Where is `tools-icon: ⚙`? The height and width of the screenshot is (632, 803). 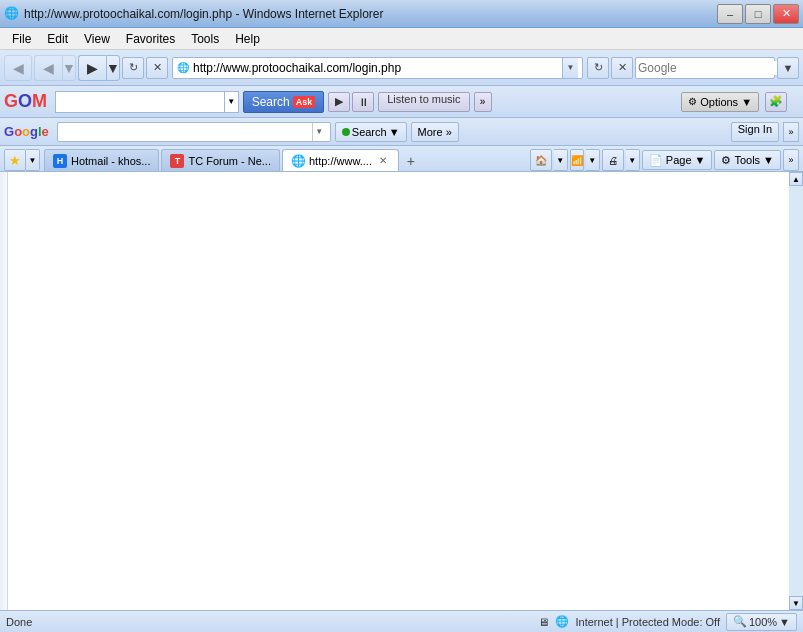
tools-icon: ⚙ is located at coordinates (726, 160).